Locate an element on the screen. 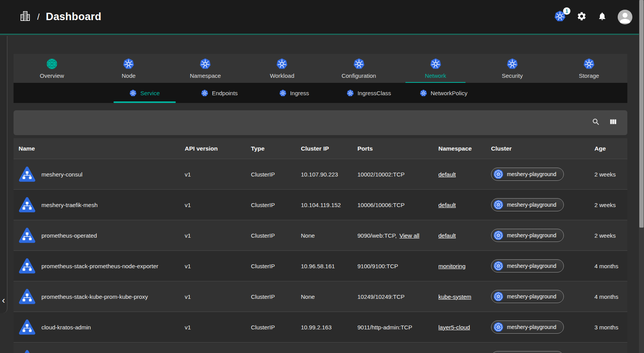 The image size is (644, 353). namespace-cell: layer5-cloud is located at coordinates (460, 327).